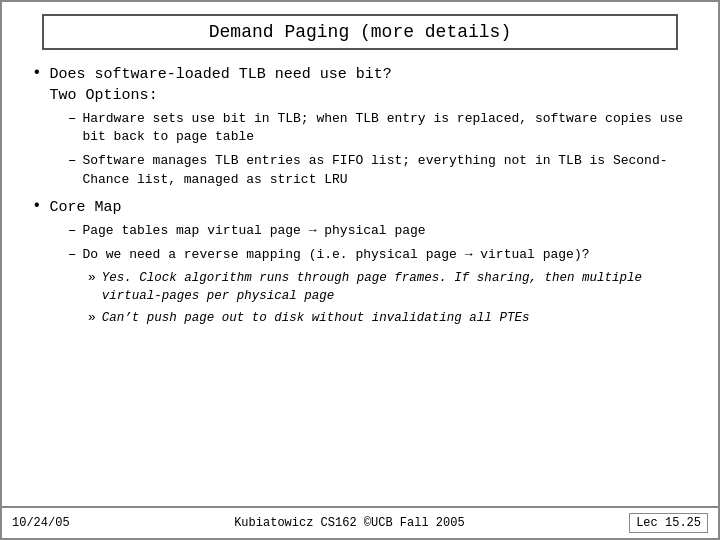 Image resolution: width=720 pixels, height=540 pixels. Describe the element at coordinates (254, 231) in the screenshot. I see `sub-bullet-3-text: Page tables map virtual page → physical …` at that location.